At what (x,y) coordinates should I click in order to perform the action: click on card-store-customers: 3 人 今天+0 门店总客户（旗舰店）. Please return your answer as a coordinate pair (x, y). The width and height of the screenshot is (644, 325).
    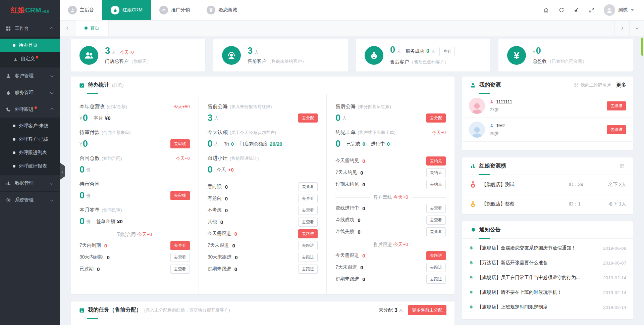
    Looking at the image, I should click on (138, 55).